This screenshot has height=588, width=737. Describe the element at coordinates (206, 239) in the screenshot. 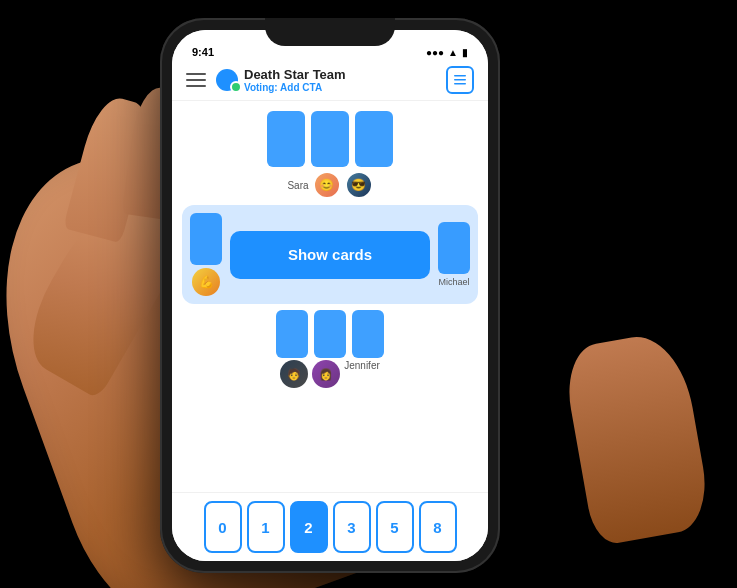

I see `left-side-card` at that location.